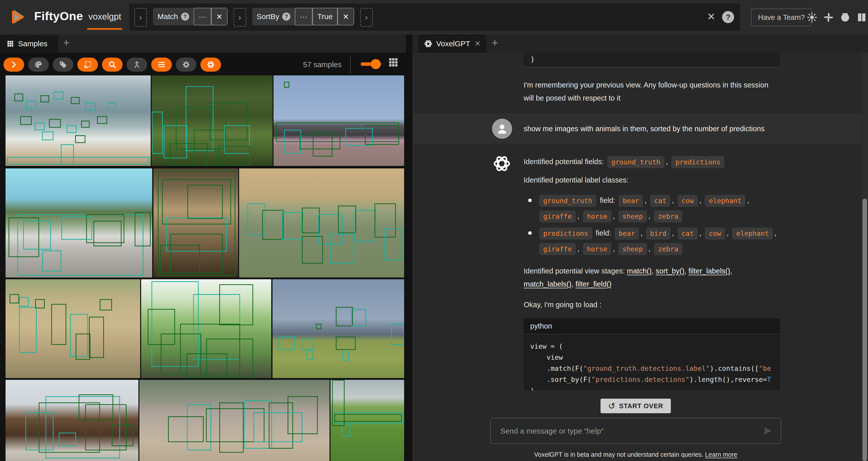  I want to click on sample-tile-mankids, so click(212, 121).